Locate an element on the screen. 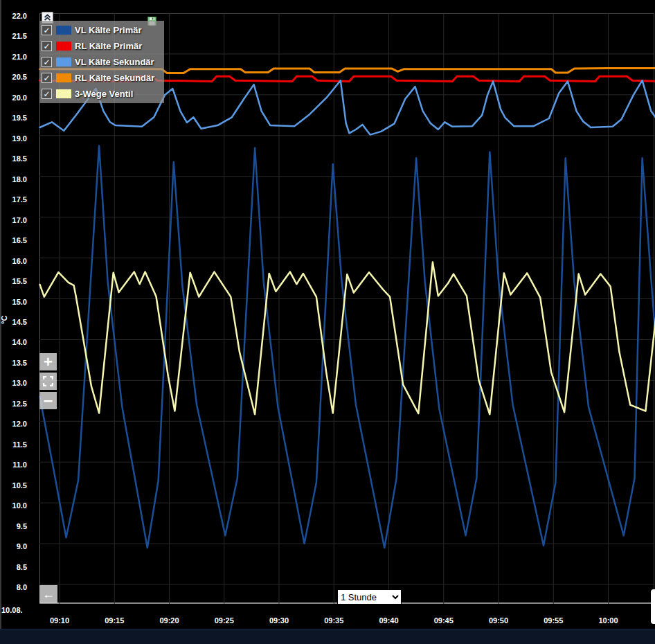 This screenshot has width=655, height=644. legend-label-vl-kaelte-sekundaer: VL Kälte Sekundär is located at coordinates (115, 62).